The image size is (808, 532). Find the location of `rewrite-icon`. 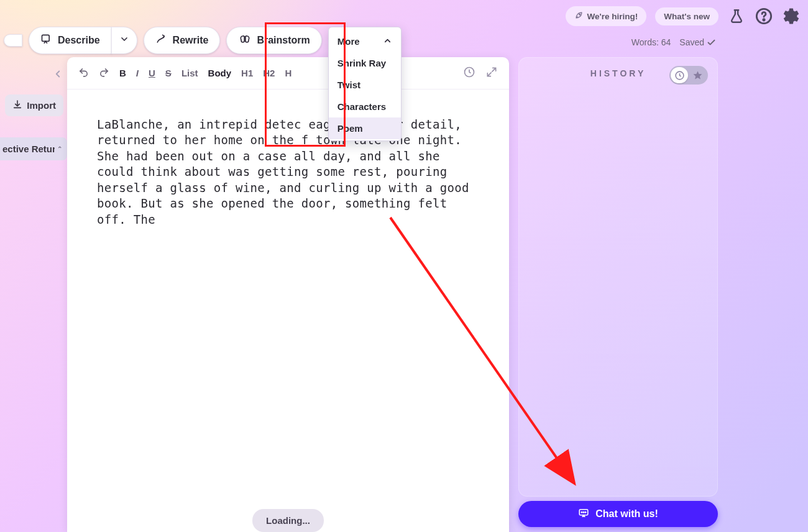

rewrite-icon is located at coordinates (162, 40).